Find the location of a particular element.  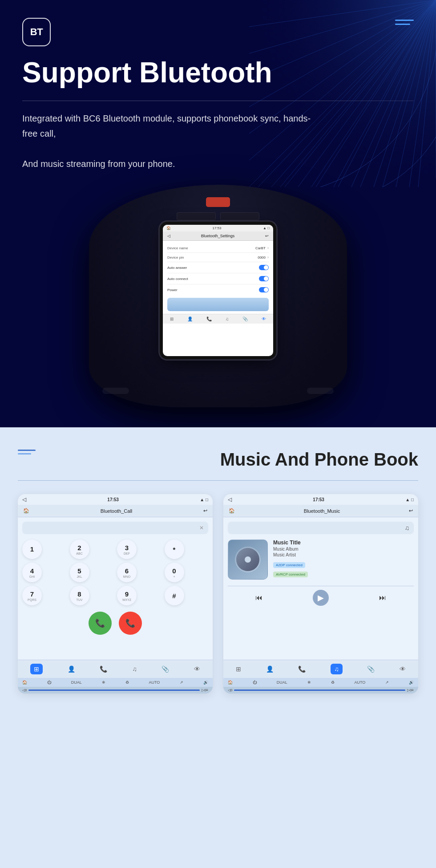

call-sys-recycle: ♻ is located at coordinates (127, 682).